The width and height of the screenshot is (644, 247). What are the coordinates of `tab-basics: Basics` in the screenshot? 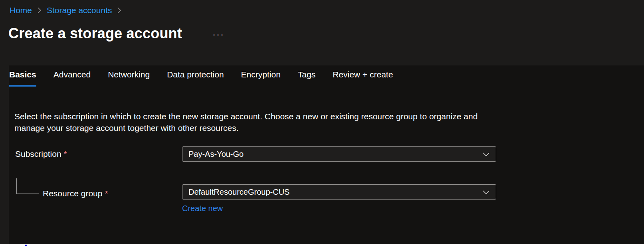 It's located at (23, 78).